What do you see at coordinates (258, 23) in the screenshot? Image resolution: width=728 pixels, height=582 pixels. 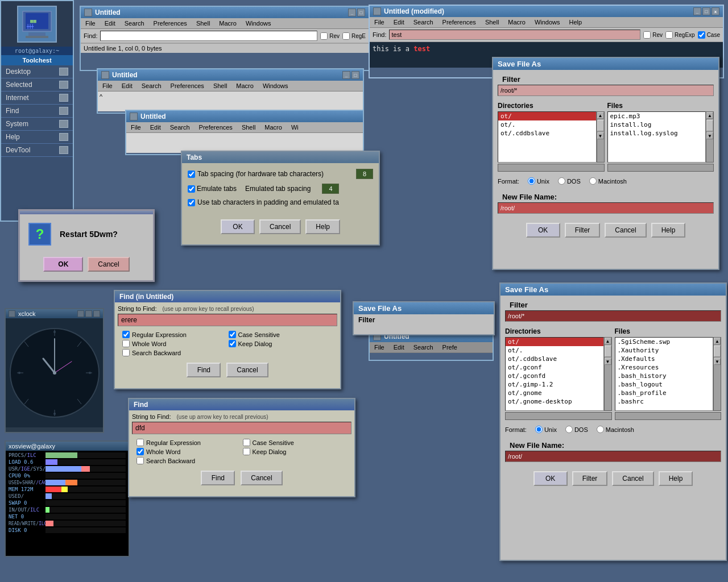 I see `menu-windows-1: Windows` at bounding box center [258, 23].